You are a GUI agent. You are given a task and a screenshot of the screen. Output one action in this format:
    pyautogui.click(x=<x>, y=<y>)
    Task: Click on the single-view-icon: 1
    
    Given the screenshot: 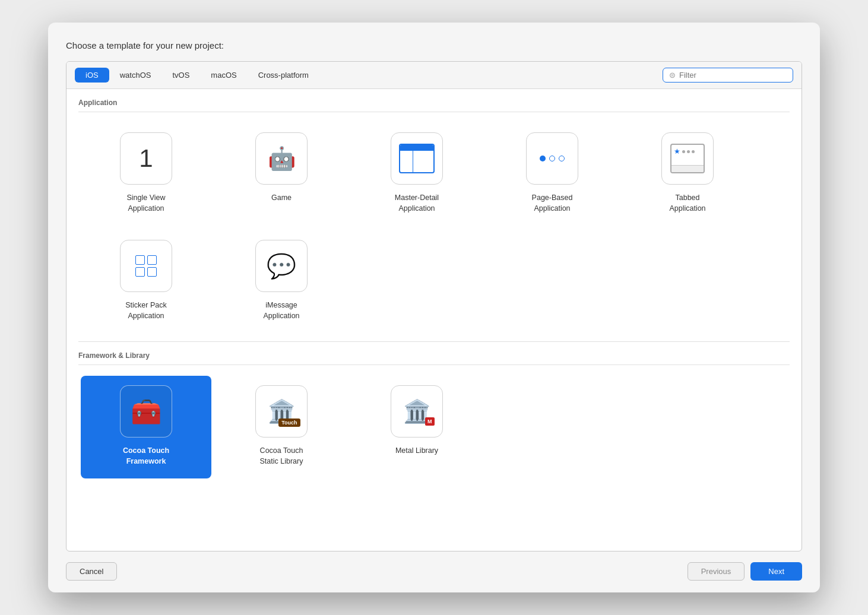 What is the action you would take?
    pyautogui.click(x=146, y=158)
    